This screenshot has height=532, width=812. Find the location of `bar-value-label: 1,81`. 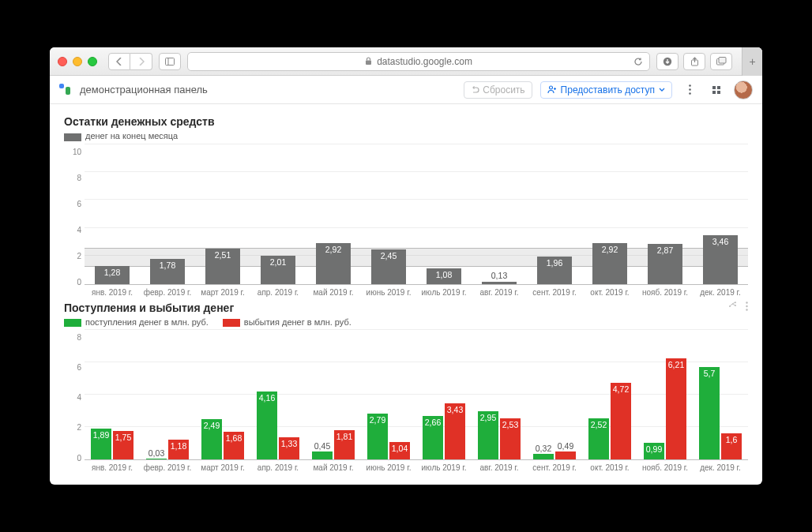

bar-value-label: 1,81 is located at coordinates (344, 436).